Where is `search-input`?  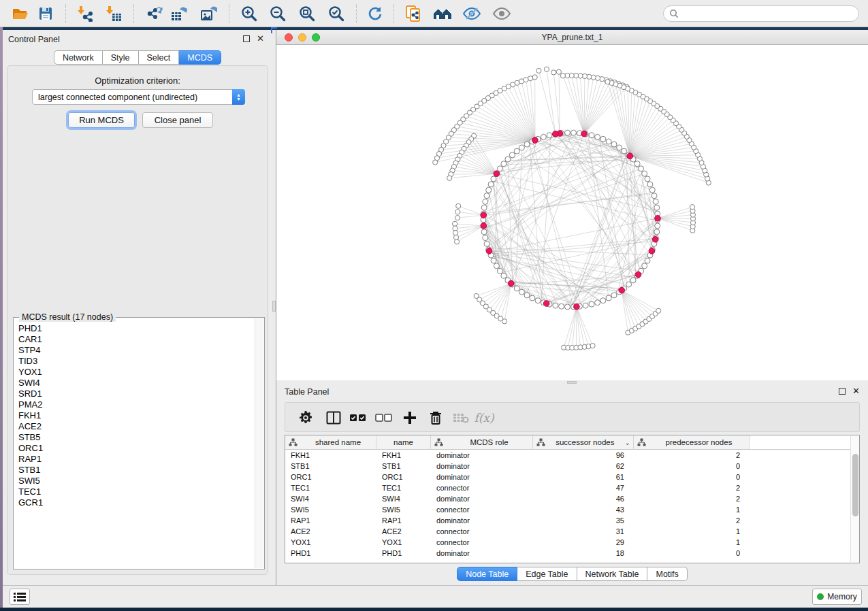 search-input is located at coordinates (769, 14).